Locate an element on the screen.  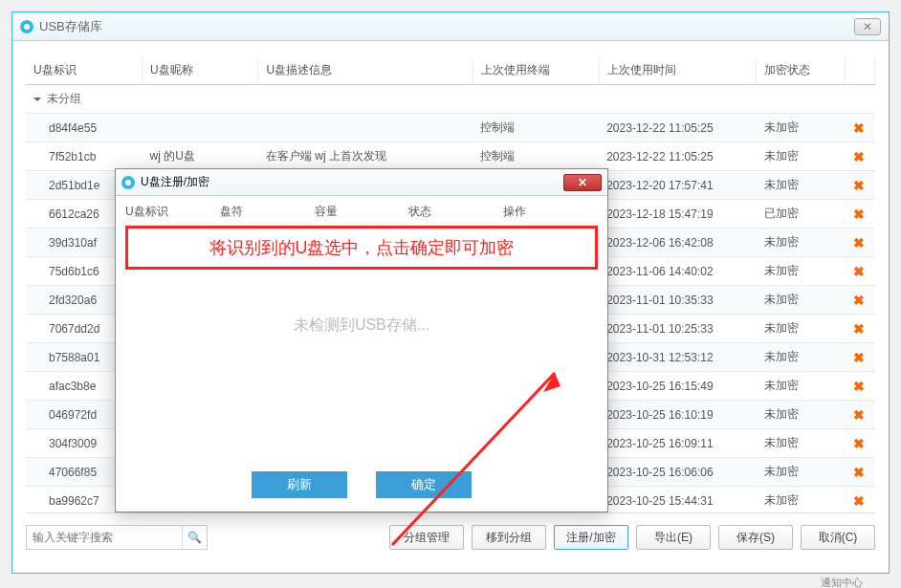
window-close-button: ✕ is located at coordinates (868, 27).